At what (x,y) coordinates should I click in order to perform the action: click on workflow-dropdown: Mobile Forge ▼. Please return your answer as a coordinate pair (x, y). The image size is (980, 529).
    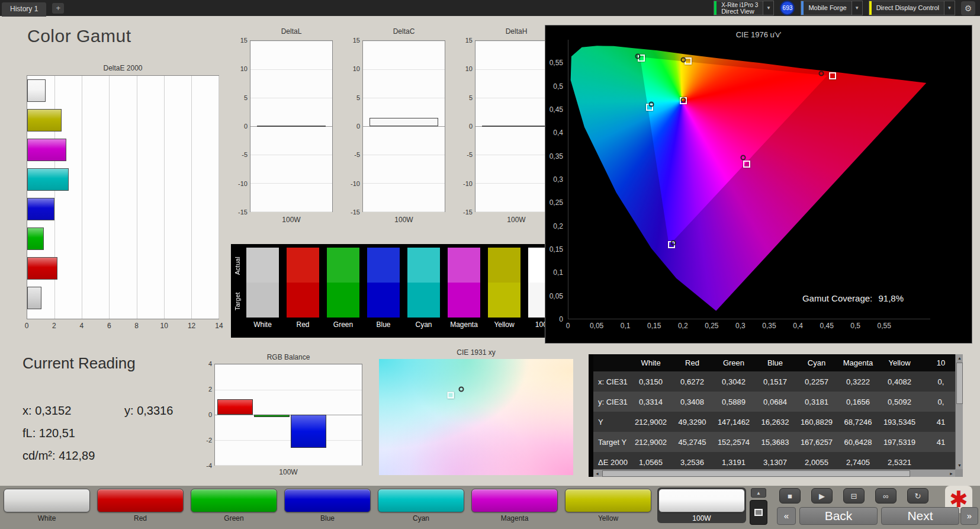
    Looking at the image, I should click on (831, 8).